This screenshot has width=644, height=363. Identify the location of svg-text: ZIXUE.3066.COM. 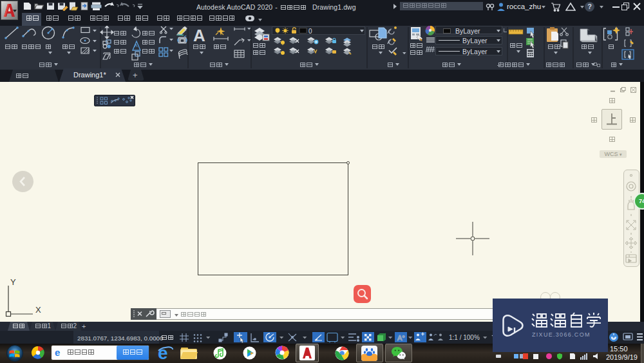
(562, 335).